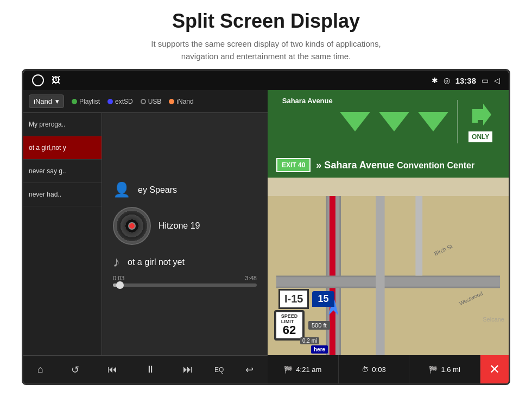  I want to click on radio-dot-usb, so click(143, 102).